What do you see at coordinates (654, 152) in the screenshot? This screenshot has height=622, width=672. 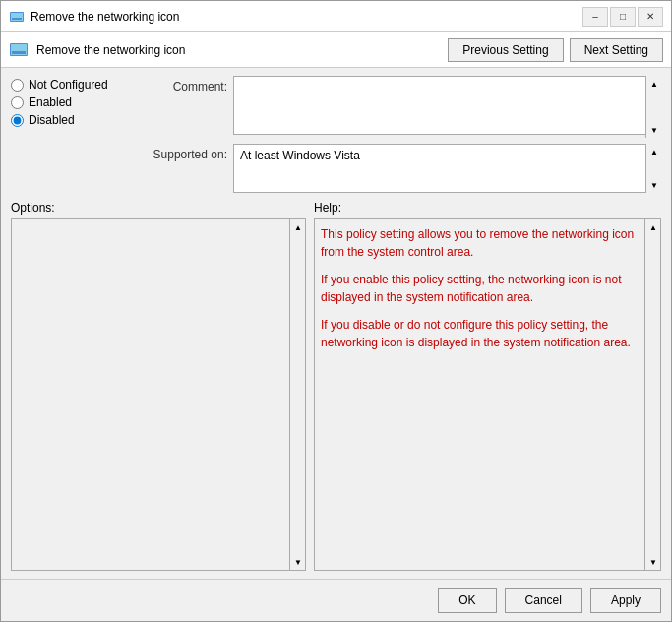 I see `supported-scroll-up: ▲` at bounding box center [654, 152].